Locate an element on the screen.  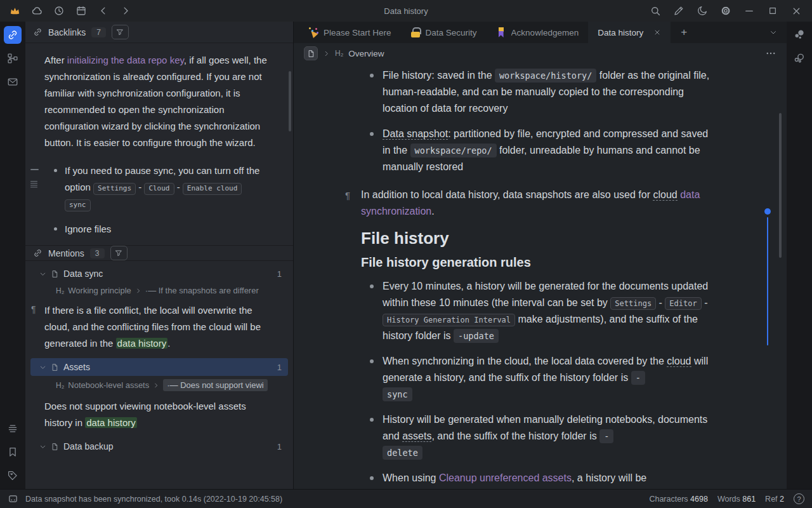
forward-icon is located at coordinates (126, 11).